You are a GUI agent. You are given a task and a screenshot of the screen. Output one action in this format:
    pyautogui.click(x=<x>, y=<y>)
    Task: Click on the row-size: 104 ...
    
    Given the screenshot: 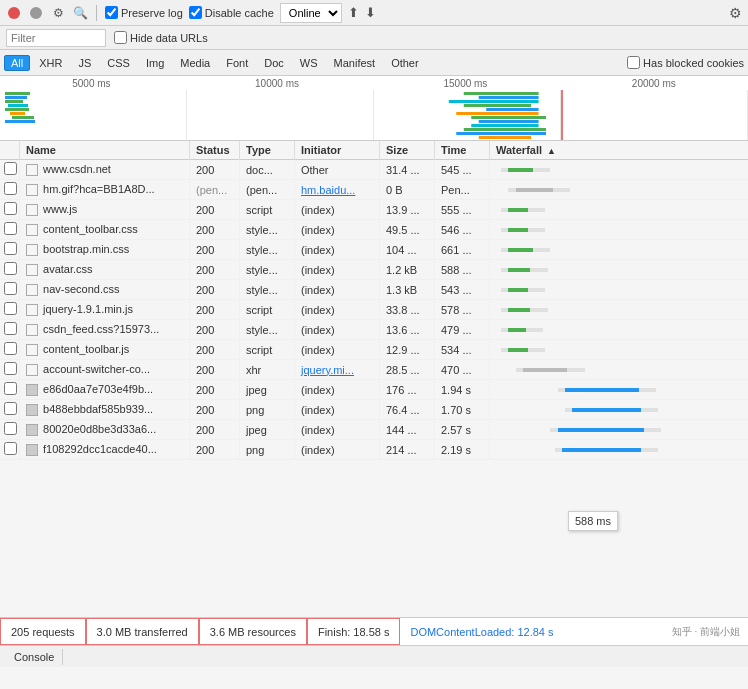 What is the action you would take?
    pyautogui.click(x=408, y=250)
    